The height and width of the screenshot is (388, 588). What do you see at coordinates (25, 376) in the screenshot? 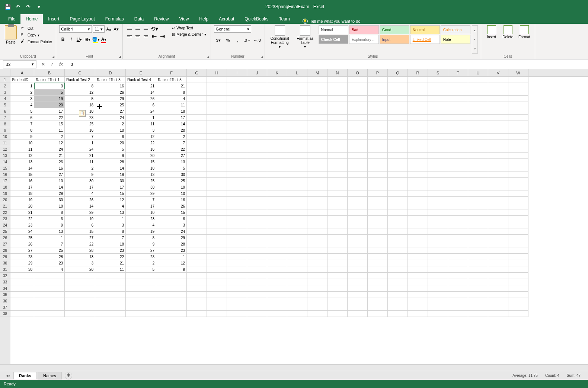
I see `sheet-tab-ranks: Ranks` at bounding box center [25, 376].